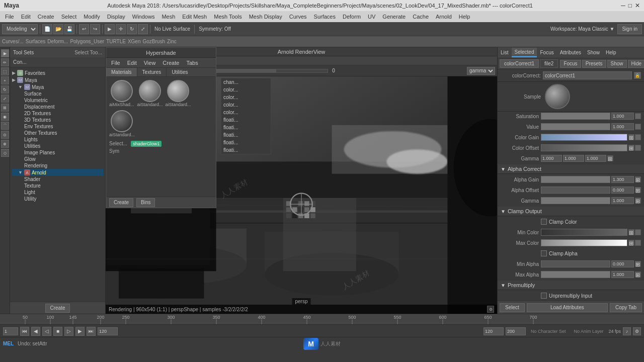 This screenshot has width=644, height=362. Describe the element at coordinates (150, 94) in the screenshot. I see `mat-item-2: aiStandard...` at that location.